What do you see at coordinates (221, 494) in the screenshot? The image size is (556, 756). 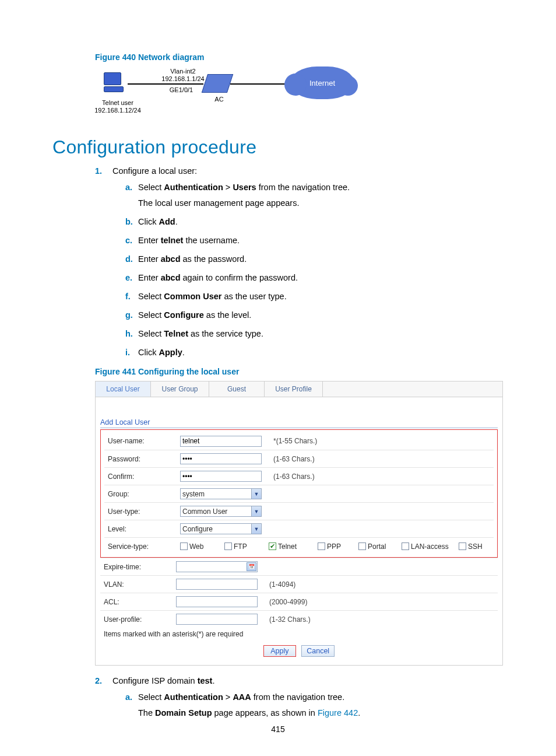 I see `select-group: system▼` at bounding box center [221, 494].